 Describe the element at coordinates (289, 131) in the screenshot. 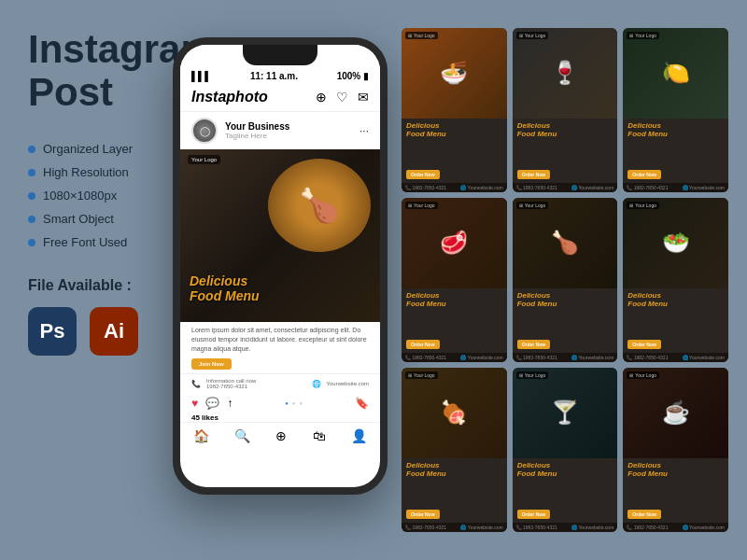

I see `user-info: Your Business Tagline Here` at that location.